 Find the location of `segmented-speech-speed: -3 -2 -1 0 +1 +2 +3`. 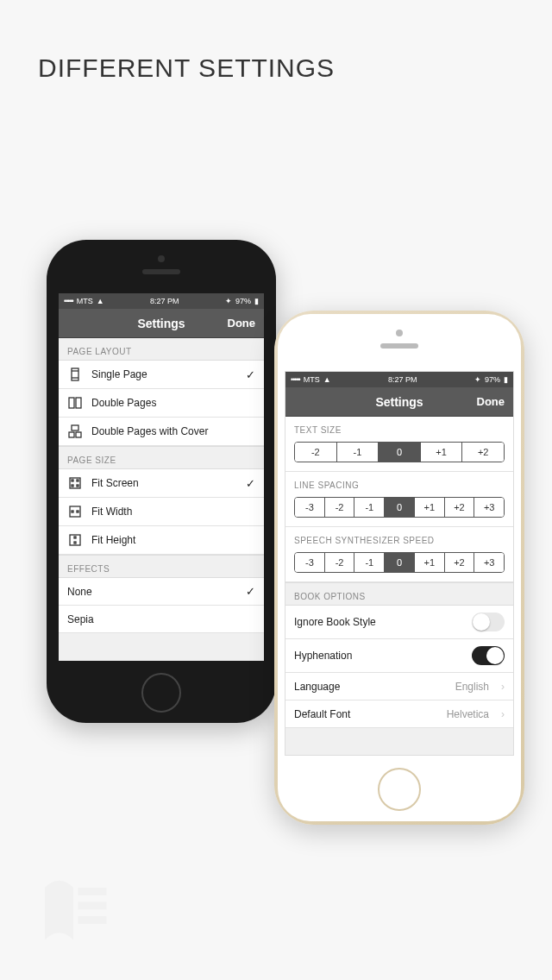

segmented-speech-speed: -3 -2 -1 0 +1 +2 +3 is located at coordinates (399, 562).